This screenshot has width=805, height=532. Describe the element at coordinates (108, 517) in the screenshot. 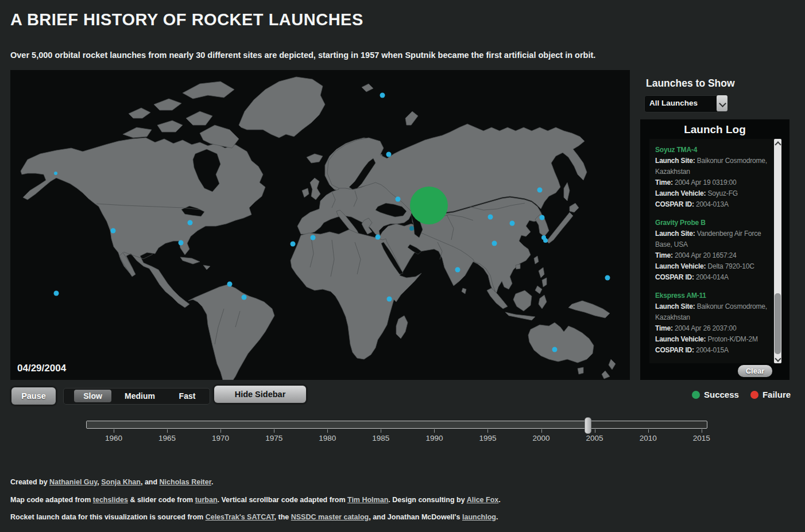

I see `footer-text: Rocket launch data for this visualizatio…` at that location.